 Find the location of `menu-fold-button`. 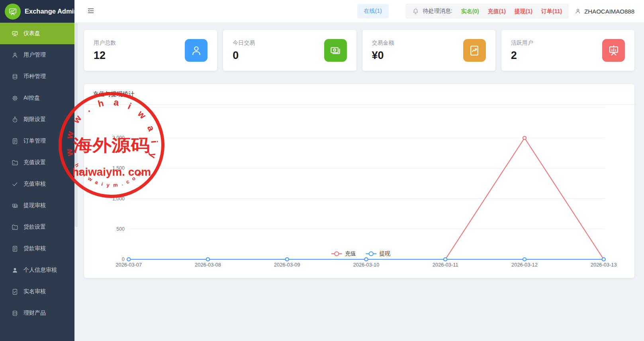

menu-fold-button is located at coordinates (91, 11).